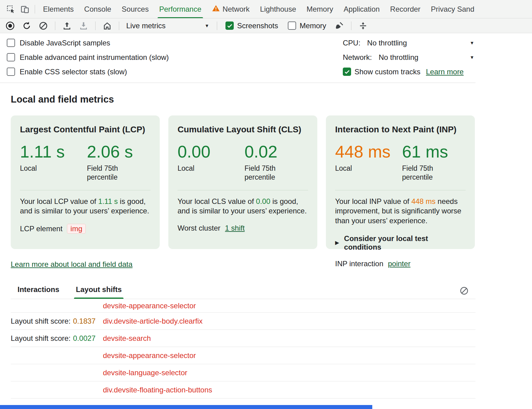 The height and width of the screenshot is (409, 532). I want to click on tab-lighthouse: Lighthouse, so click(278, 9).